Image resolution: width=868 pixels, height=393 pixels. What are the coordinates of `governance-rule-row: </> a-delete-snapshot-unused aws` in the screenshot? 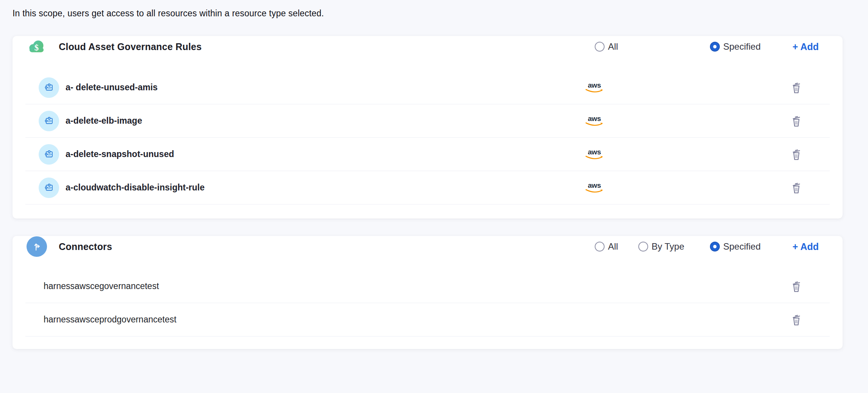 It's located at (428, 154).